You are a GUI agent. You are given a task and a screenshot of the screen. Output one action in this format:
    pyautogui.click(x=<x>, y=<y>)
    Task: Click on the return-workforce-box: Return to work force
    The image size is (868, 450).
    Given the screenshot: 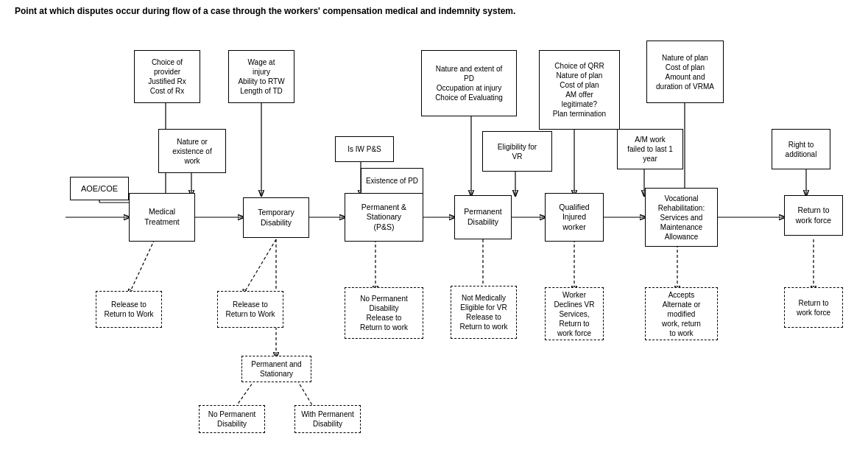 What is the action you would take?
    pyautogui.click(x=814, y=215)
    